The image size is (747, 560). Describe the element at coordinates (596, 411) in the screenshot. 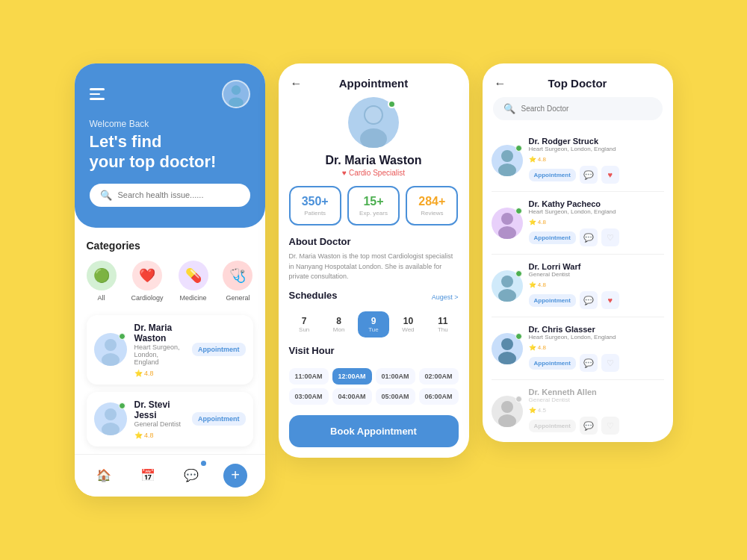

I see `doc-info-kenneth: Dr. Kenneth Allen General Dentist ⭐ 4.5 …` at that location.